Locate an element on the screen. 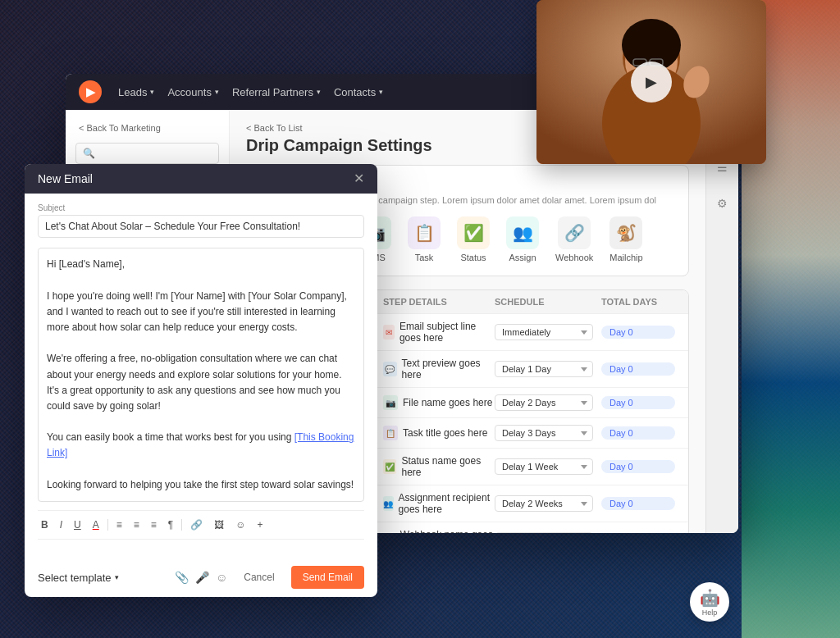 This screenshot has width=840, height=638. email-body-para1: I hope you're doing well! I'm [Your Name… is located at coordinates (201, 312).